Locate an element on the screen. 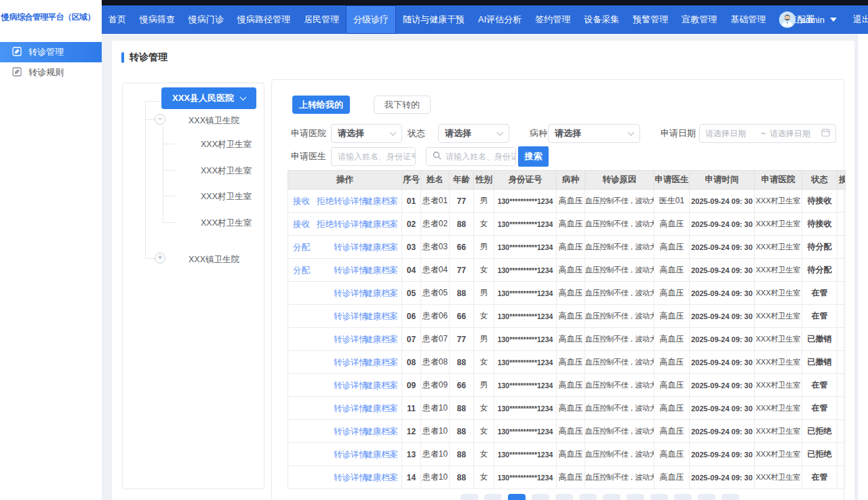  logout-button: 退出 is located at coordinates (855, 20).